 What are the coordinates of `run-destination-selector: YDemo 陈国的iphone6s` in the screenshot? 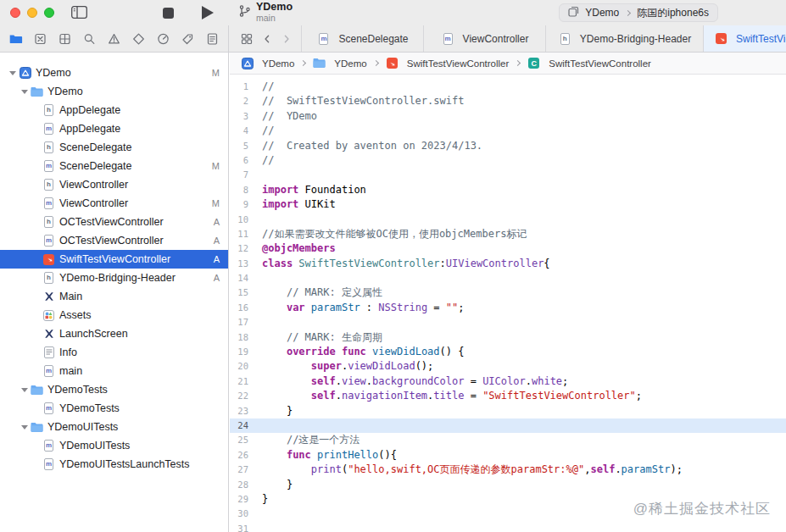 It's located at (638, 13).